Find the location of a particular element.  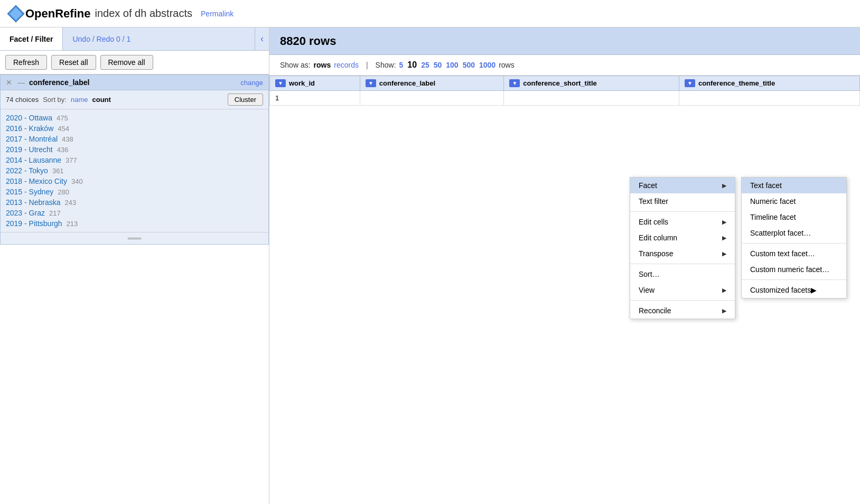

table-header-row: ▼ work_id ▼ conference_label is located at coordinates (565, 83).